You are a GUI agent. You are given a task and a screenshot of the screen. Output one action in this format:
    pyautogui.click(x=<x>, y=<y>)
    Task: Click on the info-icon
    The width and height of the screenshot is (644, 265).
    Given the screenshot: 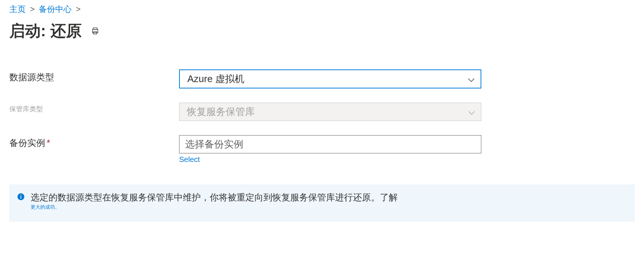 What is the action you would take?
    pyautogui.click(x=21, y=197)
    